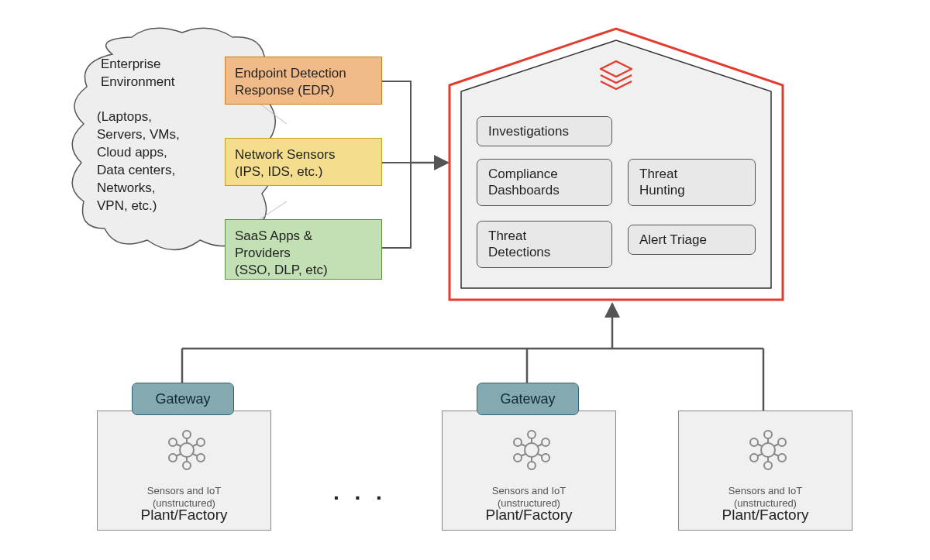 The height and width of the screenshot is (560, 930). What do you see at coordinates (183, 399) in the screenshot?
I see `gateway-1: Gateway` at bounding box center [183, 399].